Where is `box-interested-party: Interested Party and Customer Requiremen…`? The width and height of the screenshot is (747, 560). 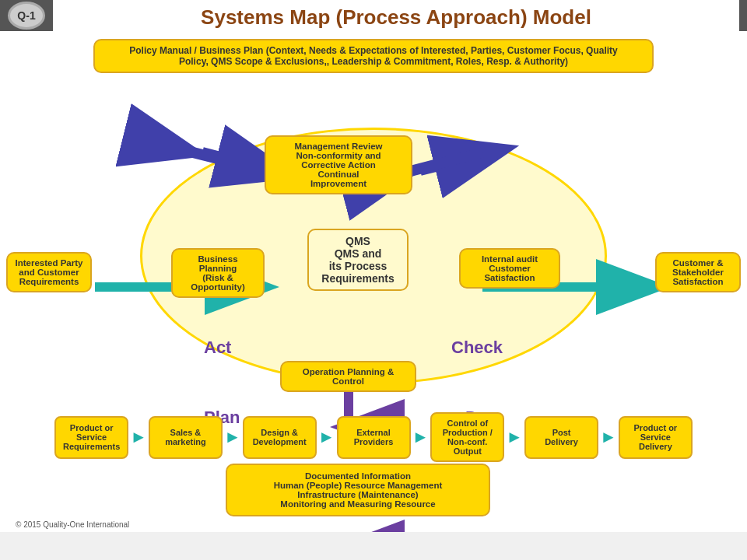 box-interested-party: Interested Party and Customer Requiremen… is located at coordinates (49, 272).